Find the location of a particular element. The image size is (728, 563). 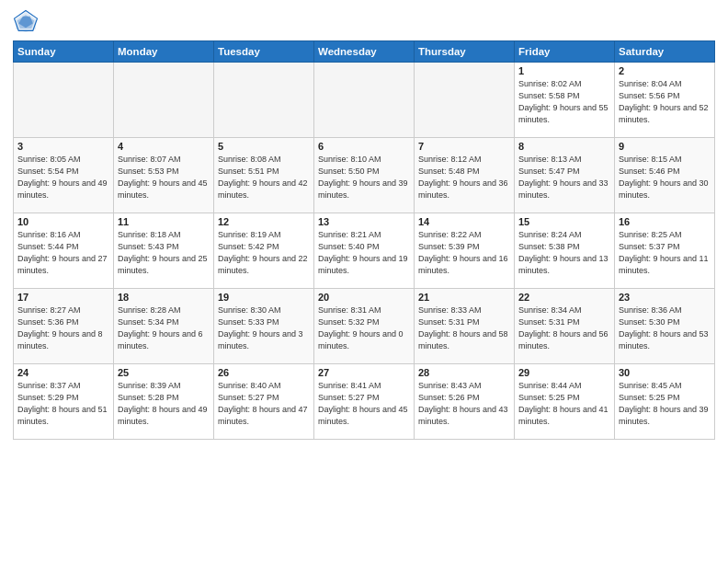

calendar-cell: 23Sunrise: 8:36 AM Sunset: 5:30 PM Dayli… is located at coordinates (665, 327).